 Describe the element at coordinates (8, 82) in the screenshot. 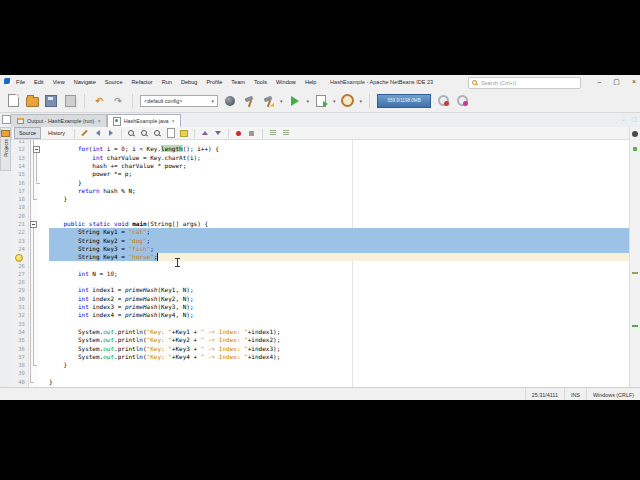

I see `netbeans-logo-icon` at that location.